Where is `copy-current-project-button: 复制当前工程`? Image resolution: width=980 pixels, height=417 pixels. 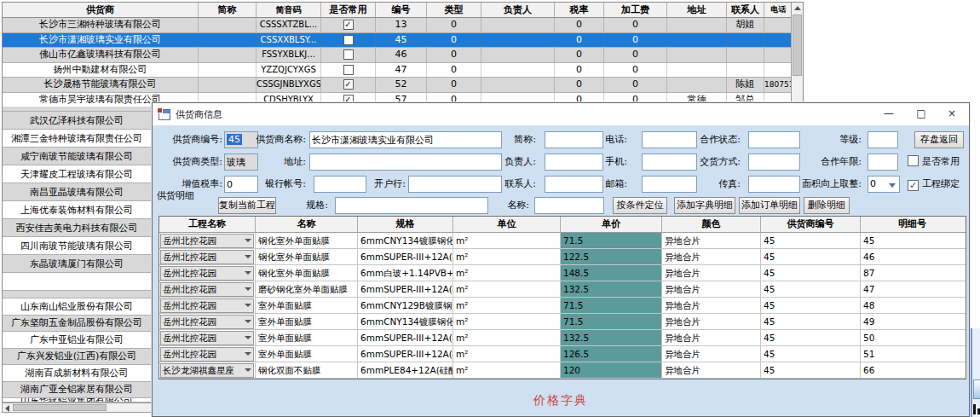 copy-current-project-button: 复制当前工程 is located at coordinates (247, 206).